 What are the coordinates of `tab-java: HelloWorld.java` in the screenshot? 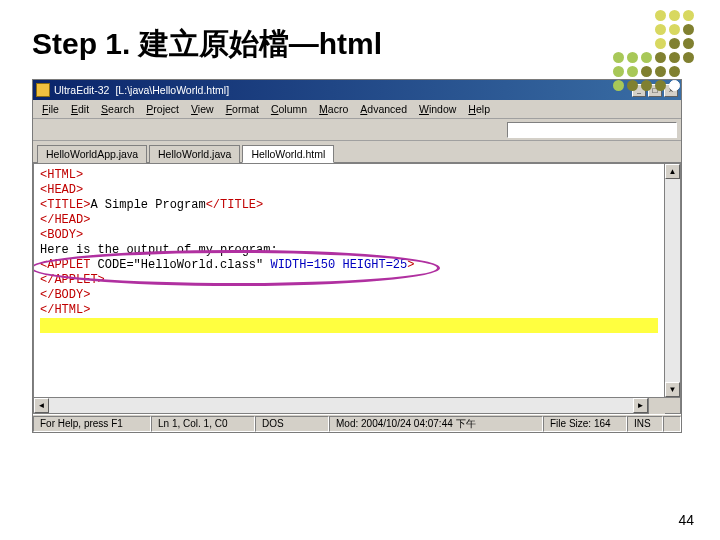 It's located at (194, 154).